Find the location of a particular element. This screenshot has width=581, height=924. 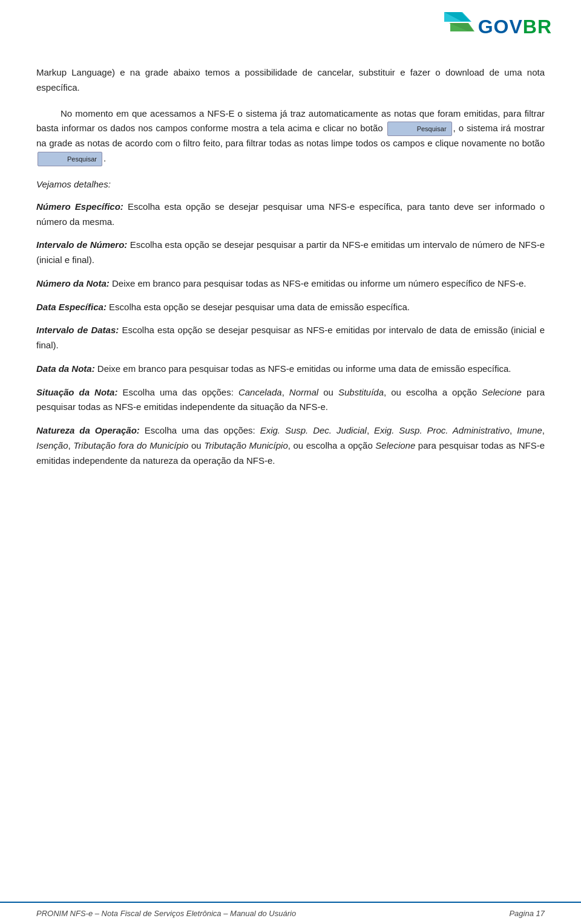

detail-label-intervalo-datas: Intervalo de Datas: is located at coordinates (77, 330).